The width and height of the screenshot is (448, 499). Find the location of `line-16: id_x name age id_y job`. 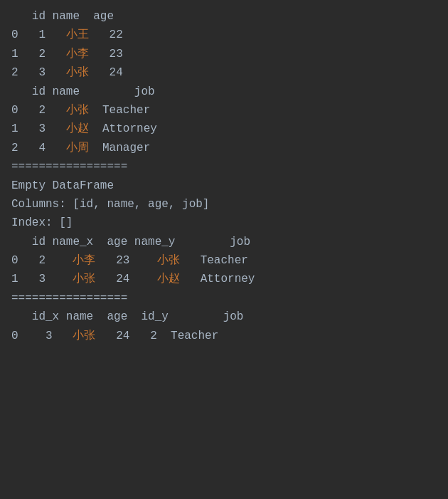

line-16: id_x name age id_y job is located at coordinates (224, 317).